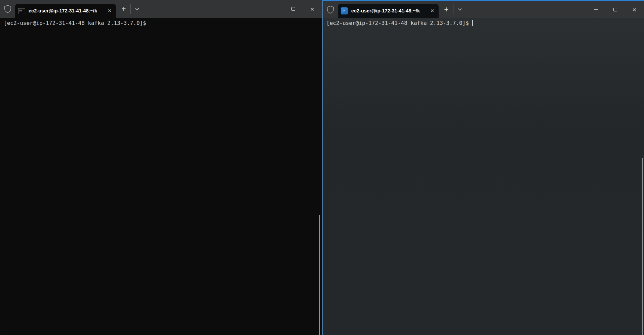 This screenshot has height=335, width=644. I want to click on tab-active: ec2-user@ip-172-31-41-48:~/k ×, so click(66, 11).